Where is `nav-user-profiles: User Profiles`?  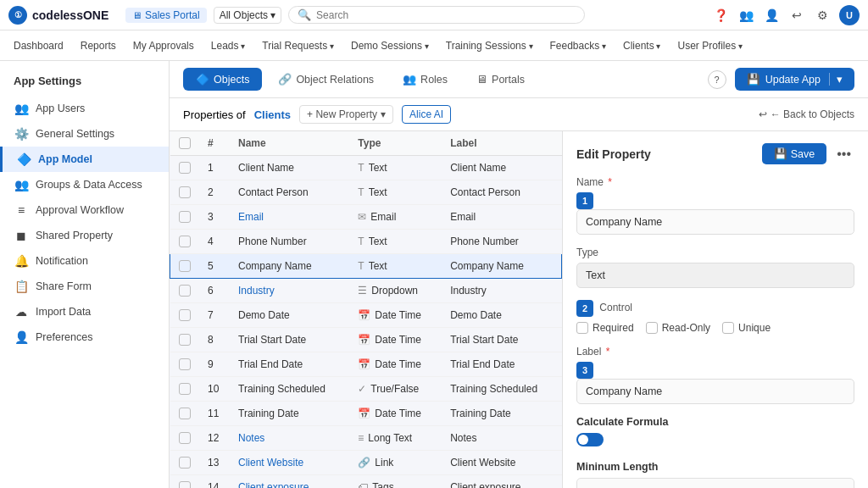 nav-user-profiles: User Profiles is located at coordinates (709, 46).